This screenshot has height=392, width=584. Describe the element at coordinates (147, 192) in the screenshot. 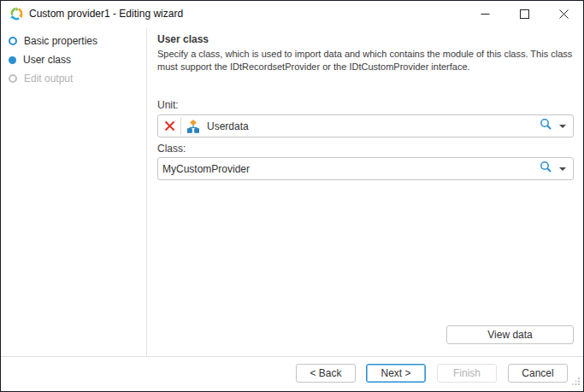

I see `sidebar-divider` at that location.